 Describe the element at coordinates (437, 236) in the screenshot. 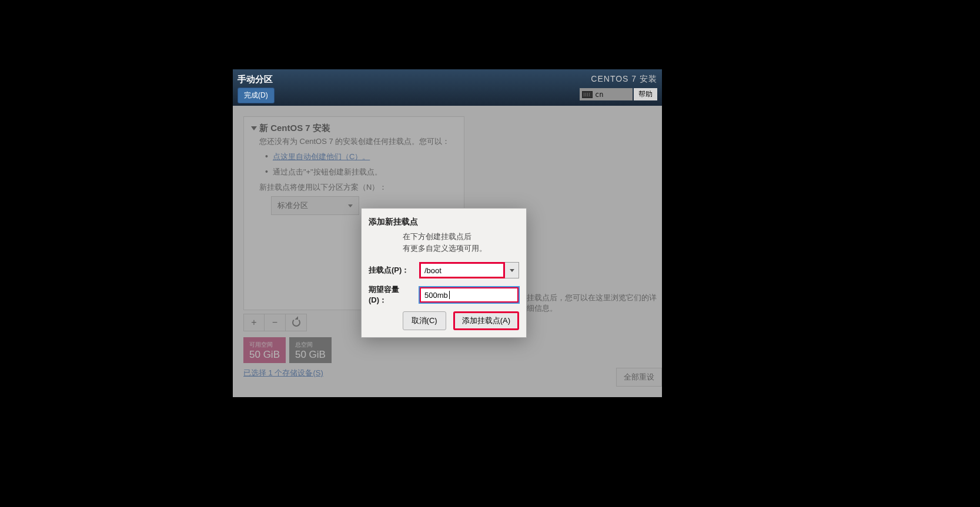

I see `dialog-desc-line1: 在下方创建挂载点后` at that location.